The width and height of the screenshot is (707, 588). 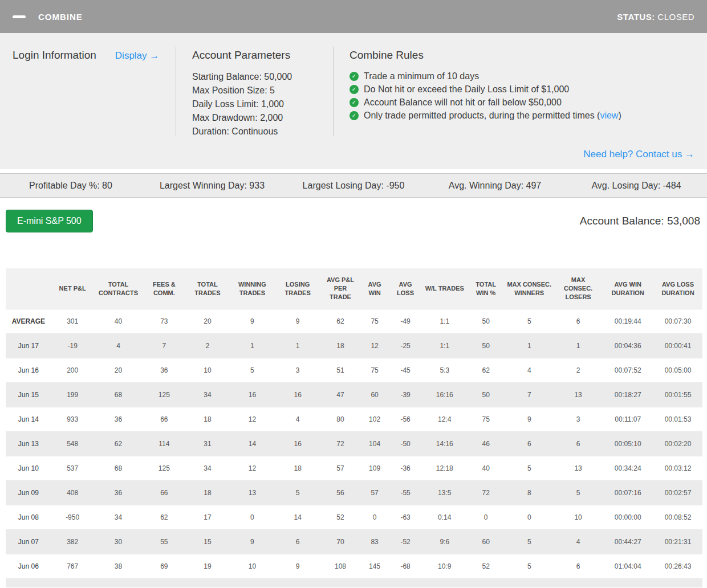 I want to click on column-header: AVG LOSS, so click(x=405, y=289).